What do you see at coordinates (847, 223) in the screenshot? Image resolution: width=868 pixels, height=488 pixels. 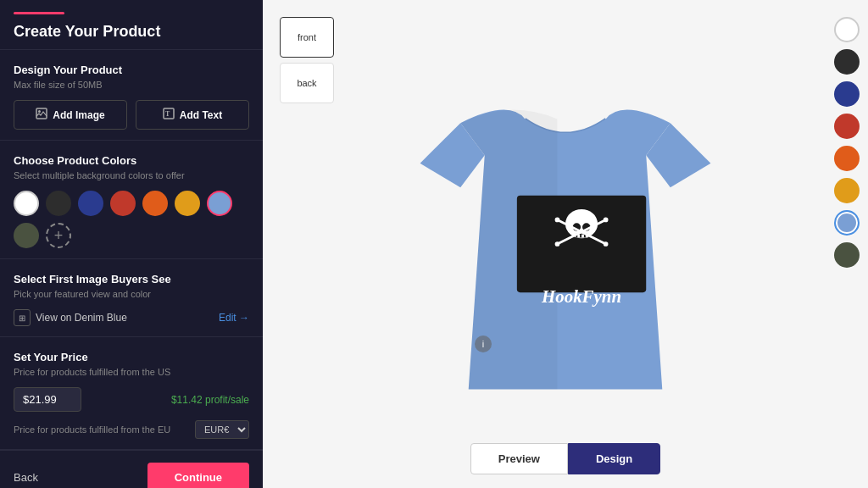 I see `right-swatch-denim` at bounding box center [847, 223].